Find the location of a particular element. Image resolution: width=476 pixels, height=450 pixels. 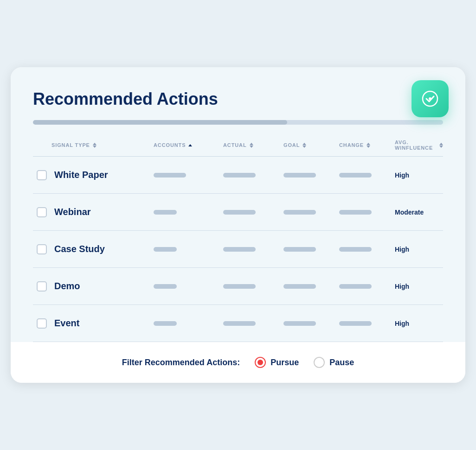

th-winfluence: AVG. WINFLUENCE is located at coordinates (419, 145).